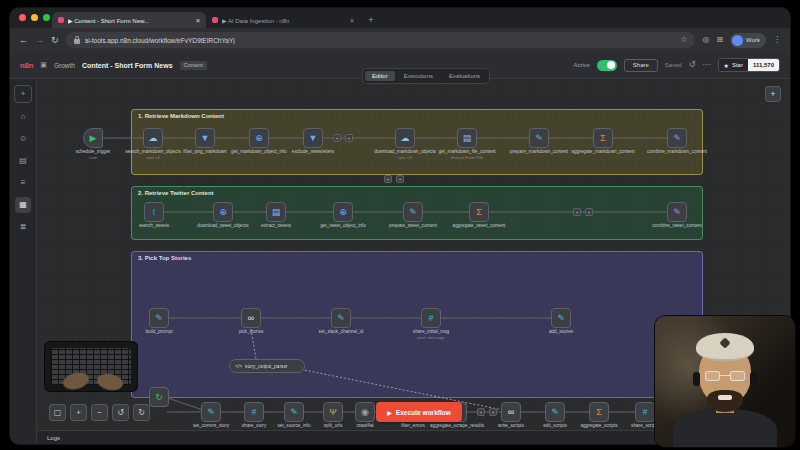 Image resolution: width=800 pixels, height=450 pixels. What do you see at coordinates (466, 152) in the screenshot?
I see `node-label: get_markdown_file_content` at bounding box center [466, 152].